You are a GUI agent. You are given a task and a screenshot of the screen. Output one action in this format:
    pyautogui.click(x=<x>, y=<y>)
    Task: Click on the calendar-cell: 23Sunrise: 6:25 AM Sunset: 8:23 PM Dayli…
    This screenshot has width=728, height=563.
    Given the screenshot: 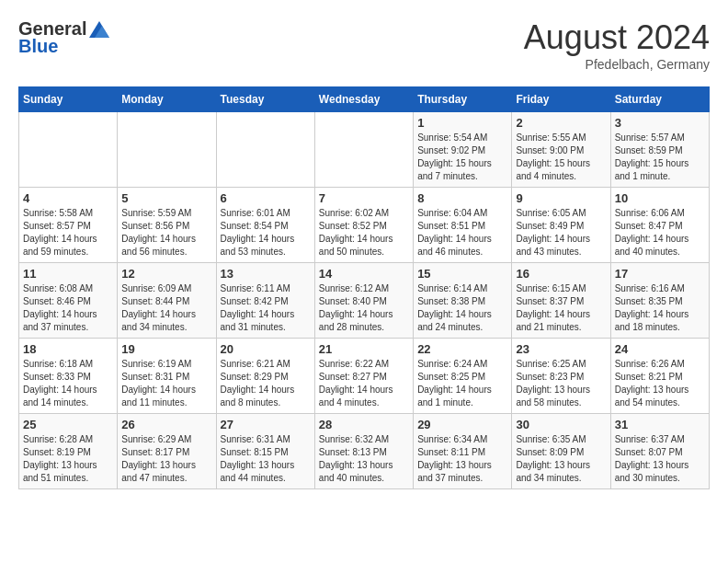 What is the action you would take?
    pyautogui.click(x=561, y=376)
    